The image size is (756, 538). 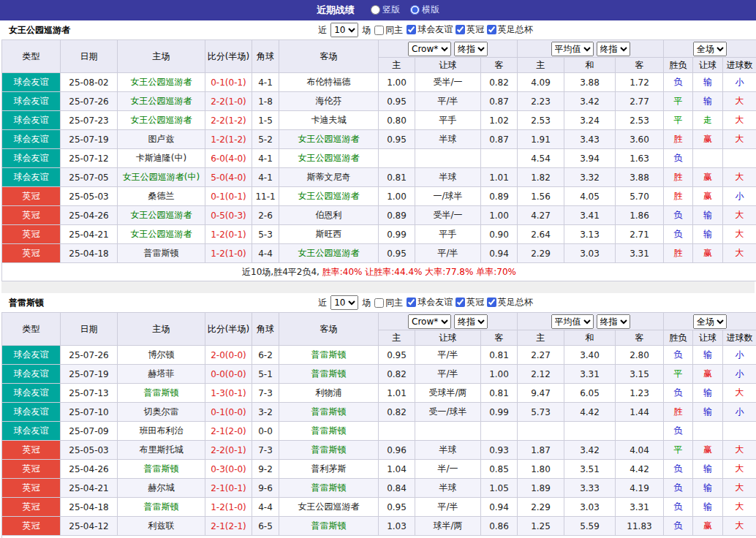 What do you see at coordinates (366, 303) in the screenshot?
I see `matches-label: 场` at bounding box center [366, 303].